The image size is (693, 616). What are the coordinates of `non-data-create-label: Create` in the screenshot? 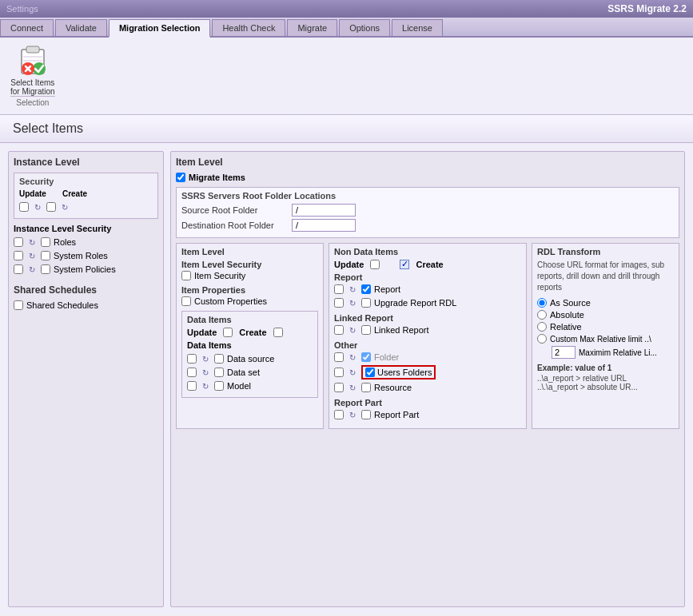 It's located at (429, 264).